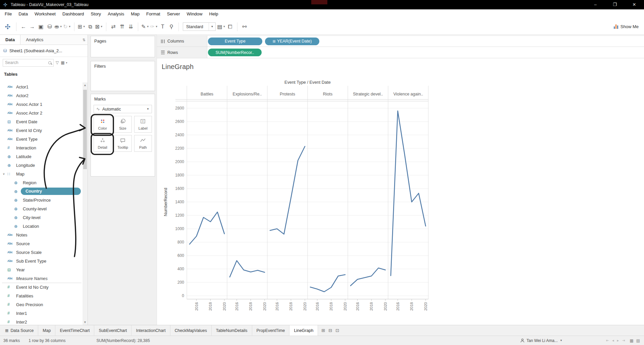 The height and width of the screenshot is (345, 644). I want to click on tab-subeventchart: SubEventChart, so click(113, 330).